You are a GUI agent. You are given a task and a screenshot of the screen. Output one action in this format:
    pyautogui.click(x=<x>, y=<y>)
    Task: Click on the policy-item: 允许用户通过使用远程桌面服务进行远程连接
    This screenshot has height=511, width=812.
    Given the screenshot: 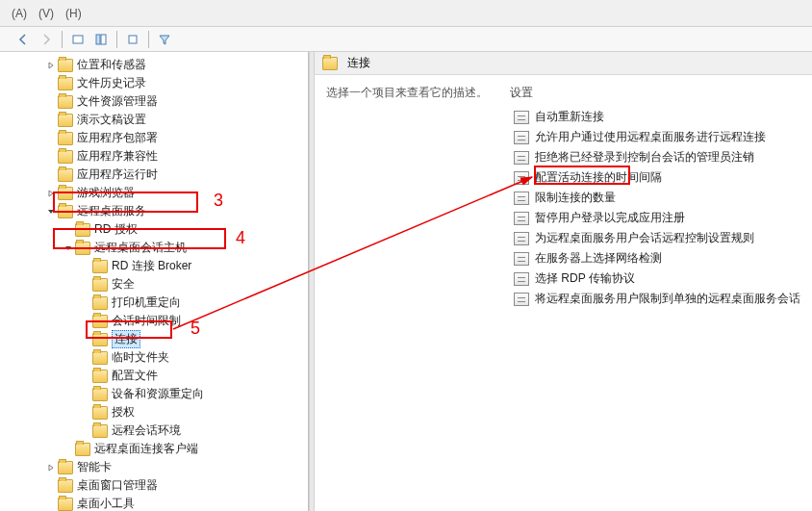 What is the action you would take?
    pyautogui.click(x=657, y=137)
    